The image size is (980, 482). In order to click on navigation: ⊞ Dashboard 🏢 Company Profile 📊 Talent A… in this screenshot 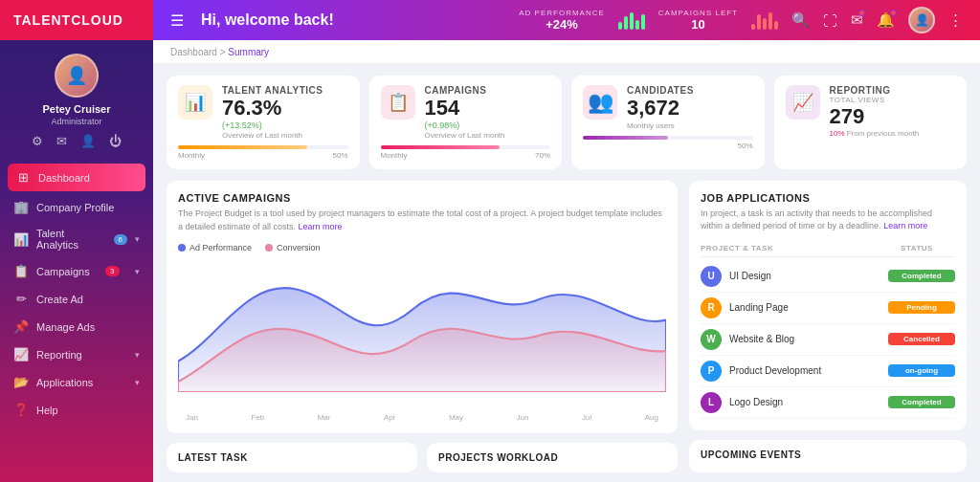, I will do `click(77, 319)`.